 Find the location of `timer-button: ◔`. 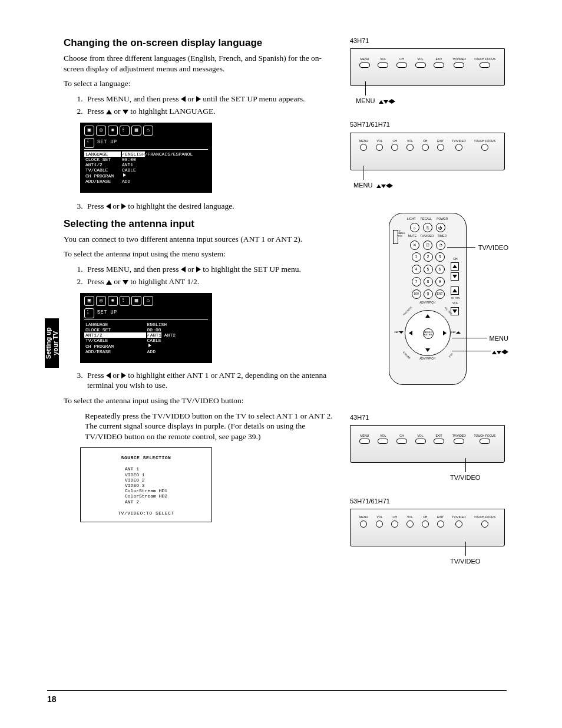

timer-button: ◔ is located at coordinates (441, 245).